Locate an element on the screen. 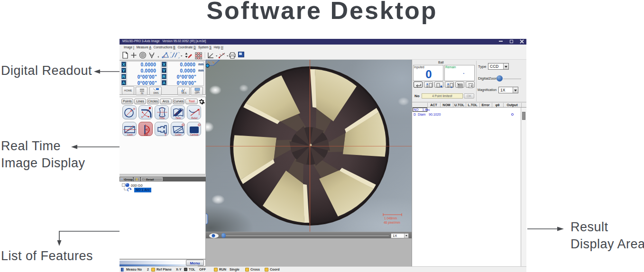 This screenshot has width=644, height=272. svg-text: 1.048mm is located at coordinates (391, 218).